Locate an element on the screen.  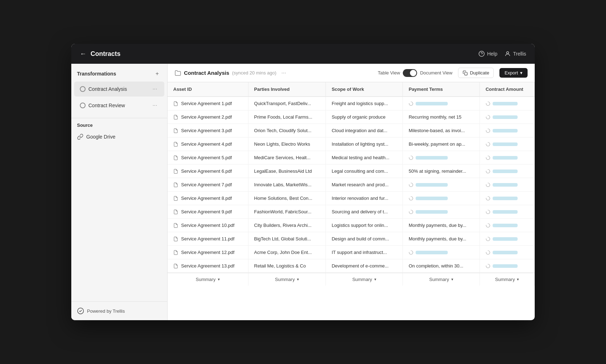
table-row: Service Agreement 12.pdf Acme Corp, John… is located at coordinates (351, 253).